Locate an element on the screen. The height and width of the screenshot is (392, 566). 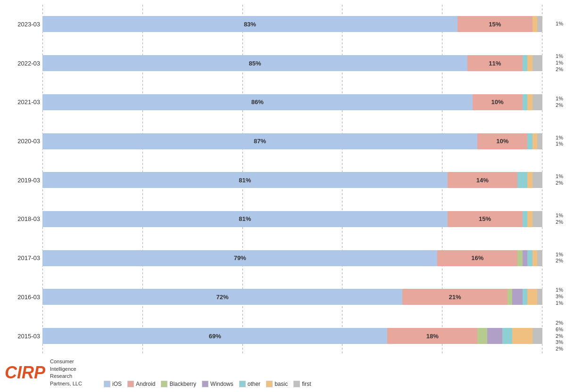
bar-2021-03: 86%10%1%2% is located at coordinates (292, 102).